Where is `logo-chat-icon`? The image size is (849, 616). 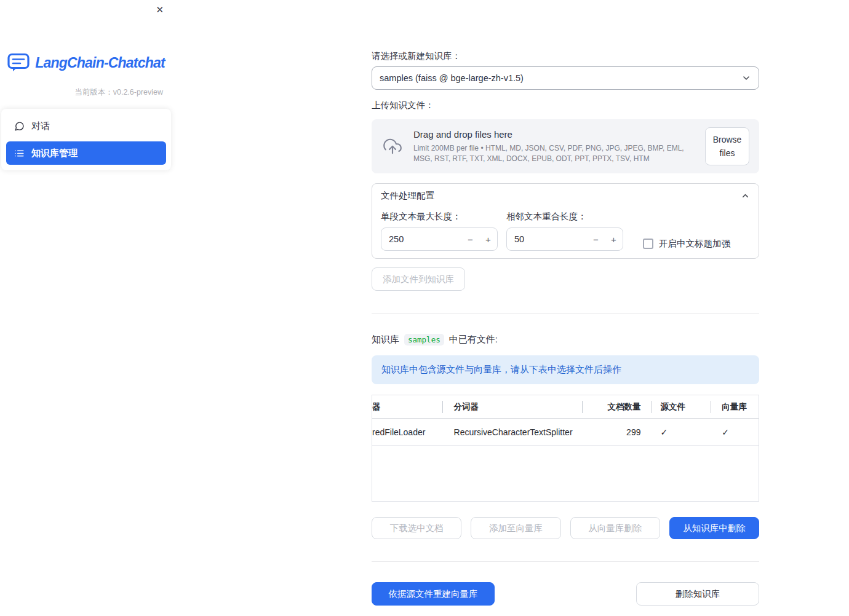 logo-chat-icon is located at coordinates (18, 63).